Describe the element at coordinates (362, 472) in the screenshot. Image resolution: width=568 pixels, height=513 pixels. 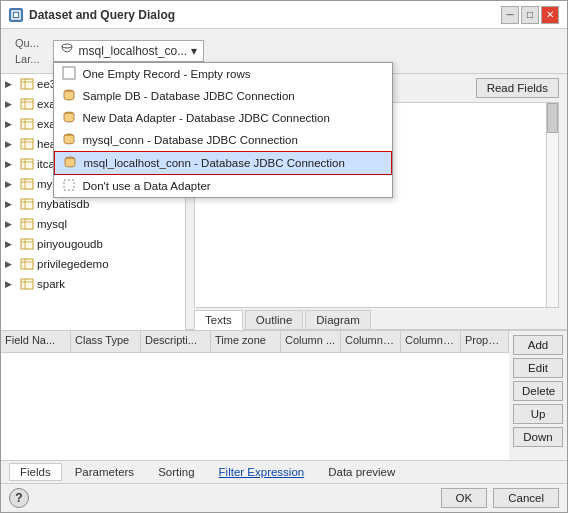
I see `footer-tab-preview: Data preview` at that location.